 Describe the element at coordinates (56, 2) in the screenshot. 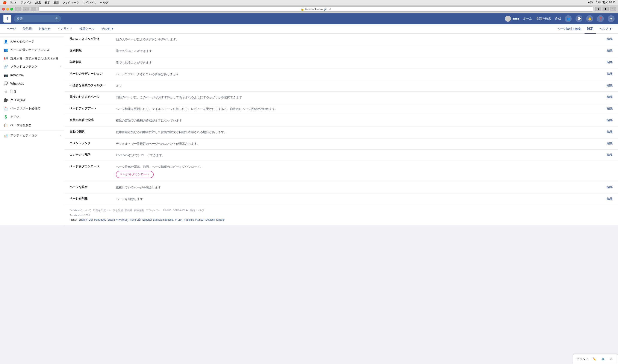

I see `menubar-history: 履歴` at that location.